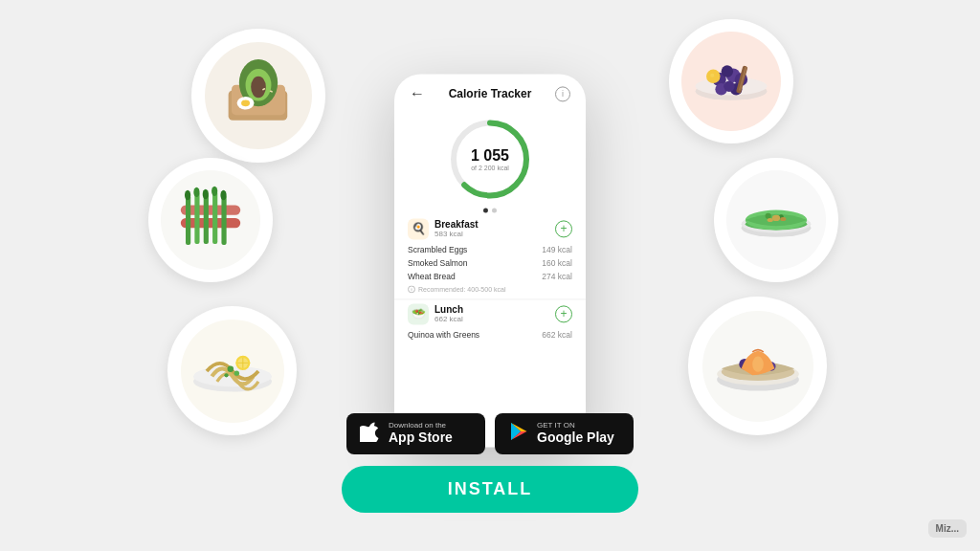 The image size is (980, 551). What do you see at coordinates (418, 314) in the screenshot?
I see `lunch-icon: 🥗` at bounding box center [418, 314].